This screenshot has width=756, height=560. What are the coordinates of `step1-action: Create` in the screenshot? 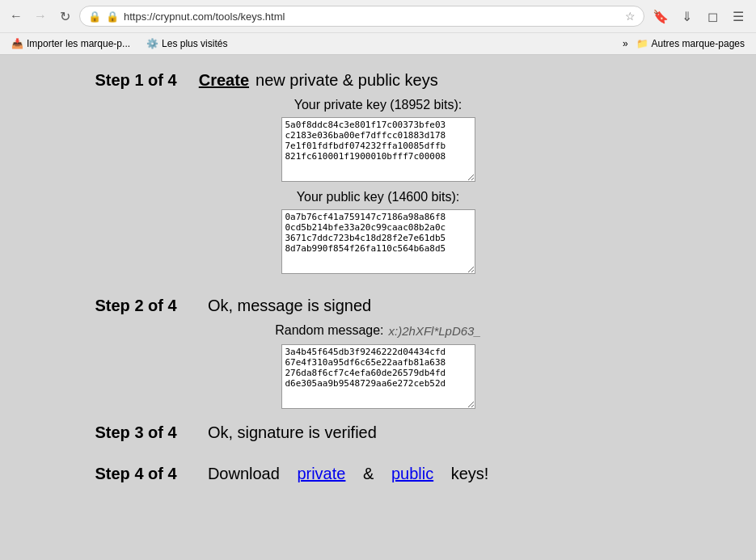 It's located at (224, 81).